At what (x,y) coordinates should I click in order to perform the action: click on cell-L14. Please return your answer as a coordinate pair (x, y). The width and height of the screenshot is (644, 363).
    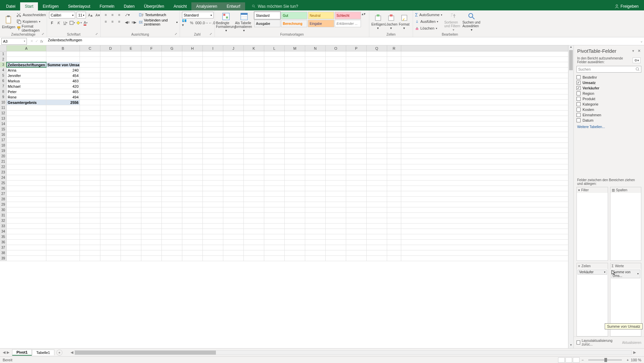
    Looking at the image, I should click on (275, 124).